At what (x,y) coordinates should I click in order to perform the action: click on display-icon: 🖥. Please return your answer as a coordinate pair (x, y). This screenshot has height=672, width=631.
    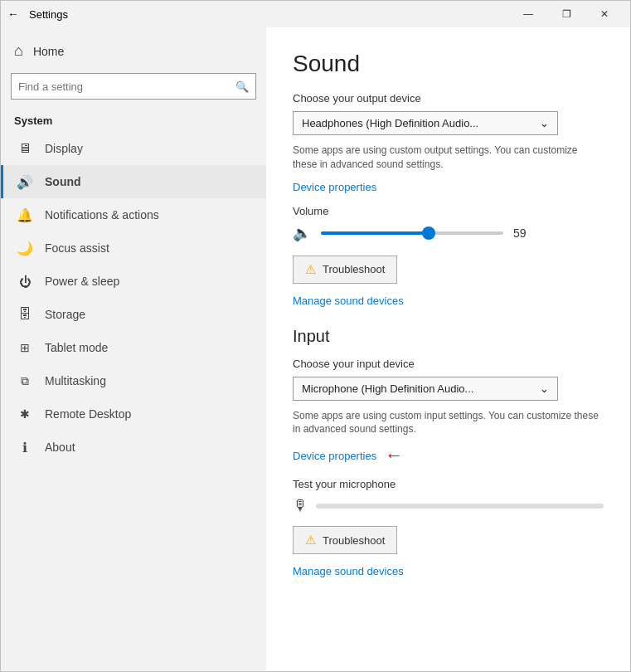
    Looking at the image, I should click on (25, 149).